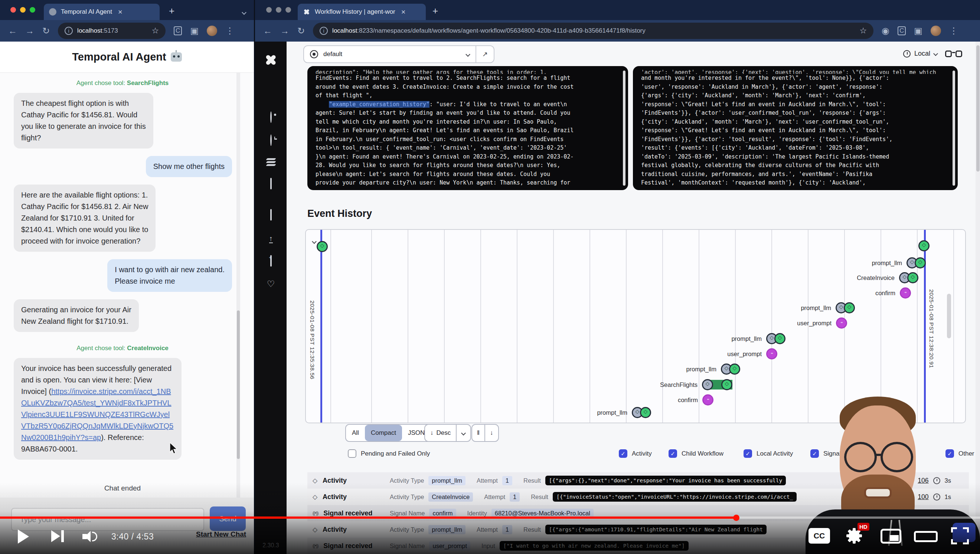 The height and width of the screenshot is (554, 980). What do you see at coordinates (478, 433) in the screenshot?
I see `pause-button: ‖` at bounding box center [478, 433].